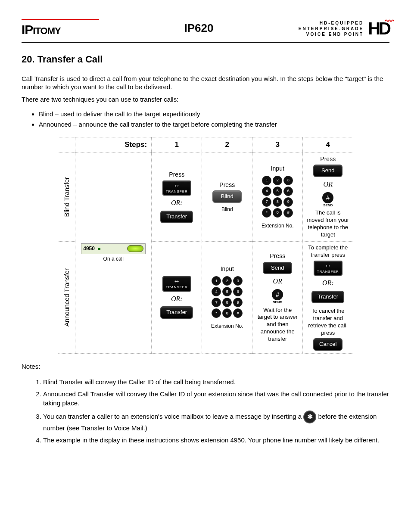 Image resolution: width=411 pixels, height=532 pixels. I want to click on tagline-1: HD-EQUIPPED, so click(331, 23).